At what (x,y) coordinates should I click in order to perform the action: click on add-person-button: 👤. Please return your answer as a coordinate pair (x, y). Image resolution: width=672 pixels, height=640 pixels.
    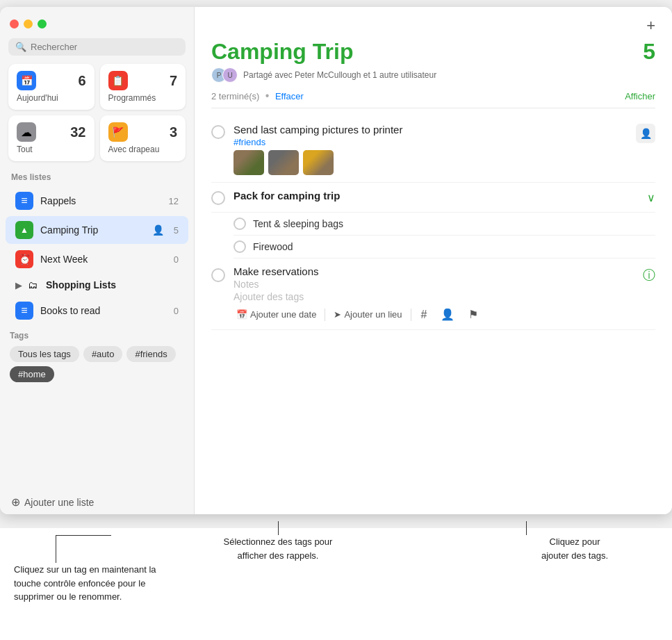
    Looking at the image, I should click on (448, 314).